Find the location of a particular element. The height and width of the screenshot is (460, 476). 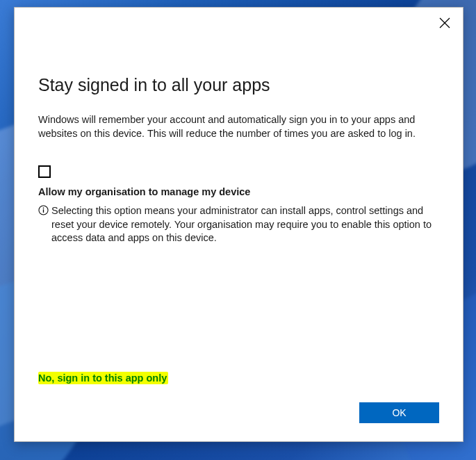

allow-manage-label: Allow my organisation to manage my devic… is located at coordinates (239, 192).